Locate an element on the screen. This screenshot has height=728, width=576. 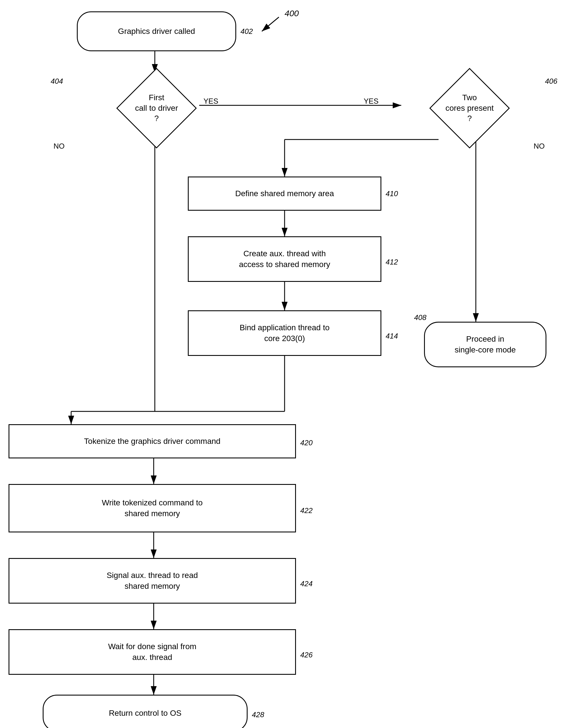
box422-node: Write tokenized command toshared memory is located at coordinates (152, 508).